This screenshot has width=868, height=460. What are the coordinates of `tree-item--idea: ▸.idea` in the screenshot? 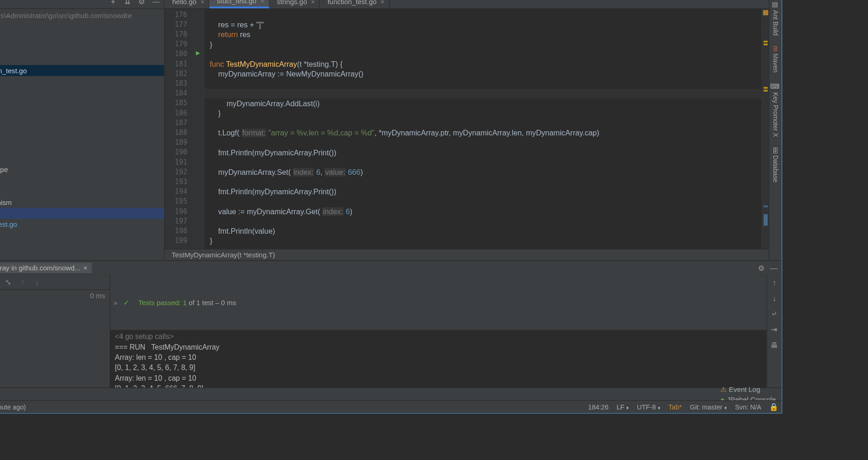 It's located at (82, 26).